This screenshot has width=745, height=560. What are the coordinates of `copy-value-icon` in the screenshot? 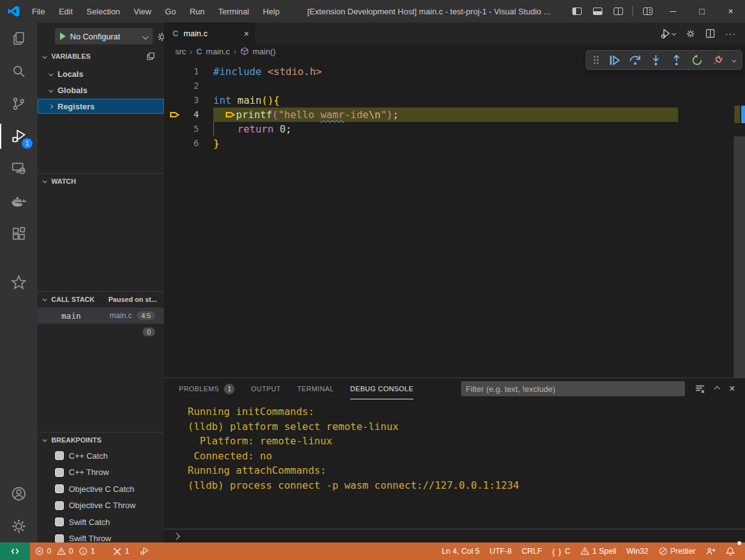 It's located at (151, 56).